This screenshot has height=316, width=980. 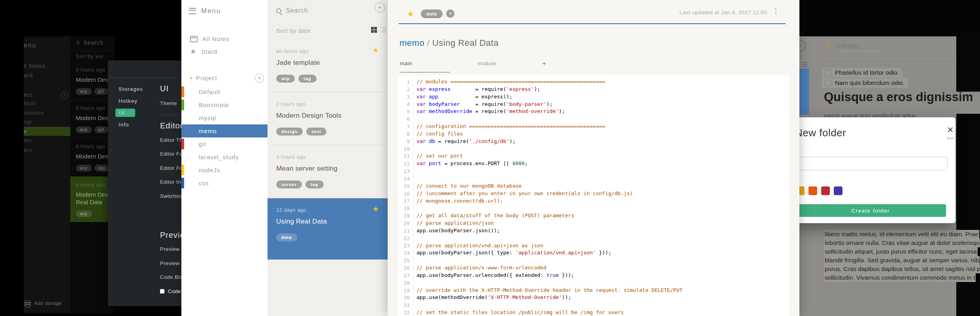 I want to click on settings-nav-hotkey: Hotkey, so click(x=140, y=101).